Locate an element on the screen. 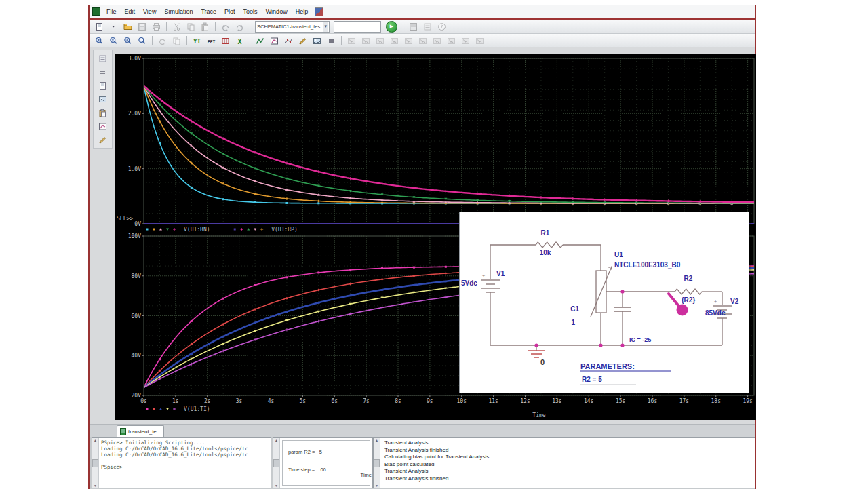  paste-button is located at coordinates (205, 26).